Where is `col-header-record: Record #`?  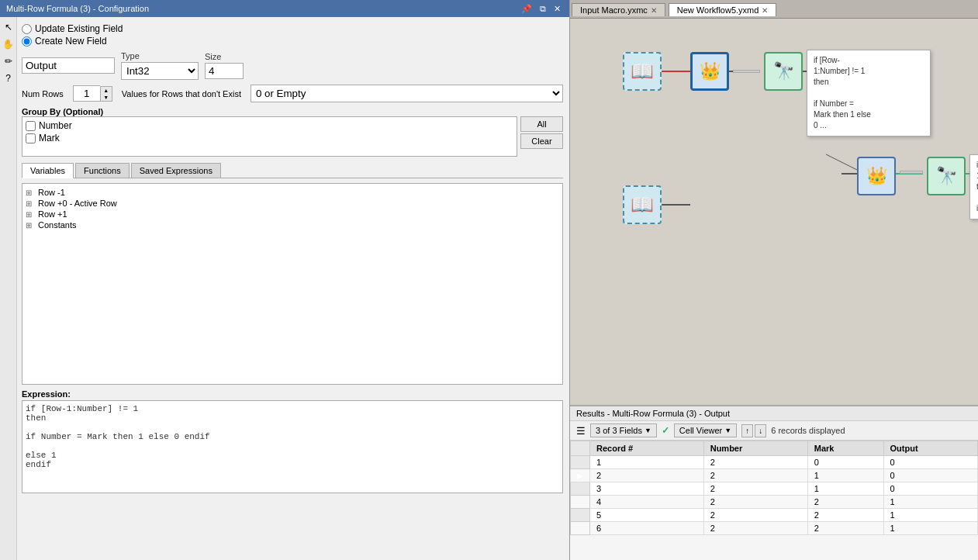 col-header-record: Record # is located at coordinates (647, 448).